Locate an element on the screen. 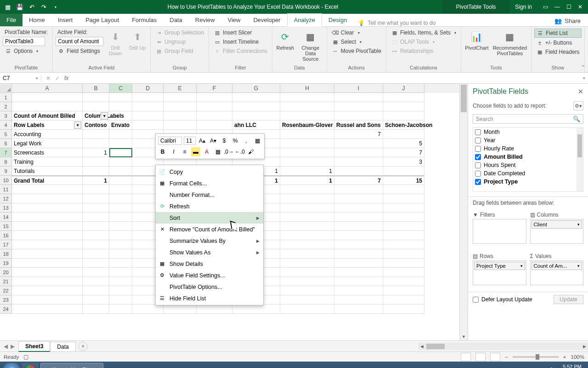 The width and height of the screenshot is (588, 368). cell: Legal Work is located at coordinates (47, 144).